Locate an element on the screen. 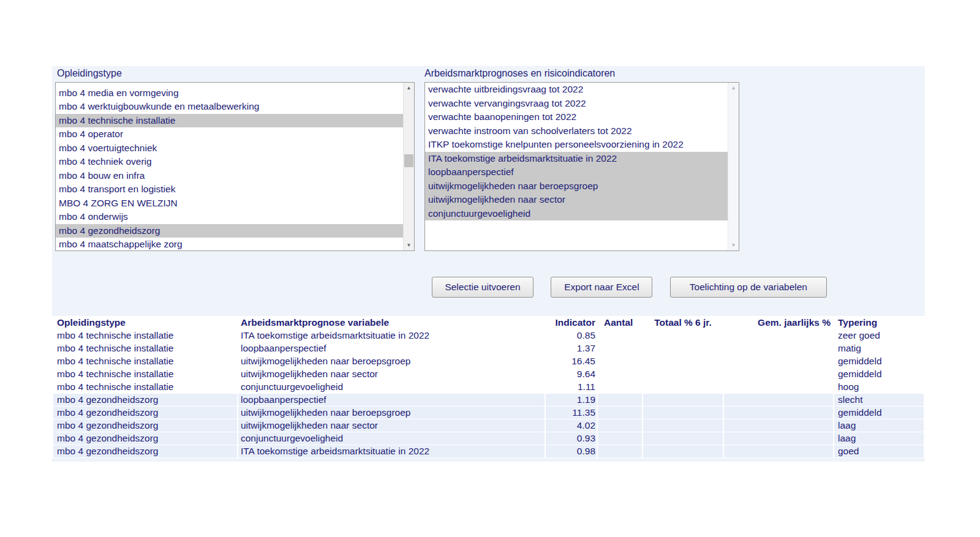 Image resolution: width=980 pixels, height=537 pixels. column-header: Opleidingstype is located at coordinates (145, 323).